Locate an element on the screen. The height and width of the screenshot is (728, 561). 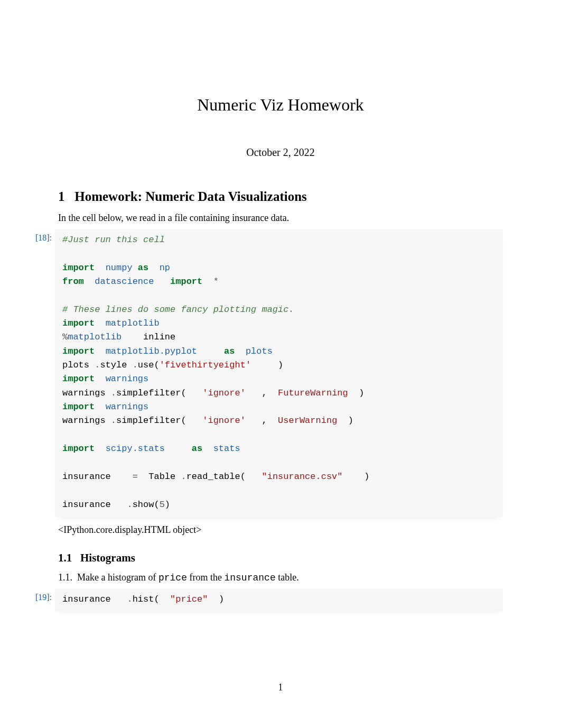
code-class: UserWarning is located at coordinates (307, 421).